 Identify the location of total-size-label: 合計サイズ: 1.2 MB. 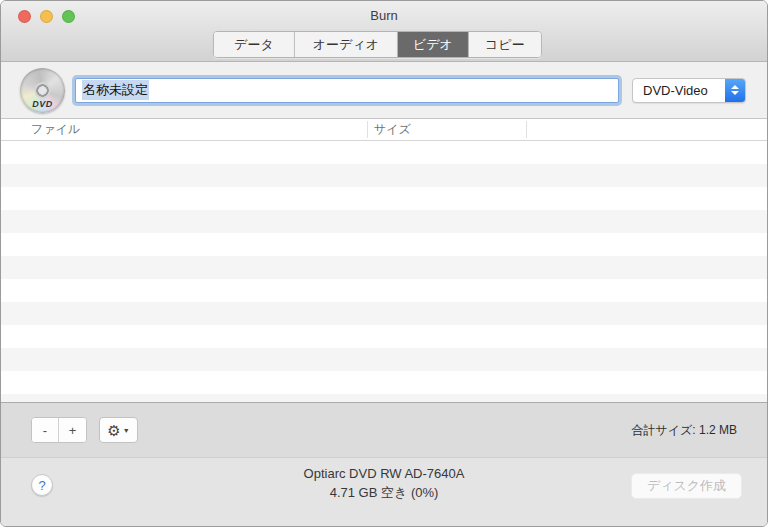
(684, 430).